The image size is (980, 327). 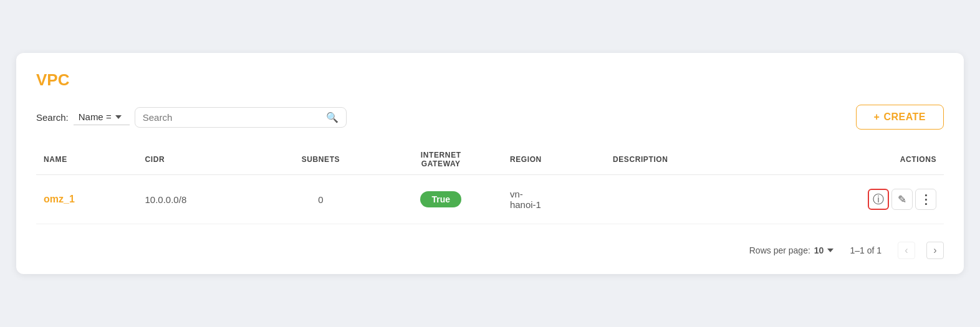 I want to click on cell-region: vn-hanoi-1, so click(x=554, y=199).